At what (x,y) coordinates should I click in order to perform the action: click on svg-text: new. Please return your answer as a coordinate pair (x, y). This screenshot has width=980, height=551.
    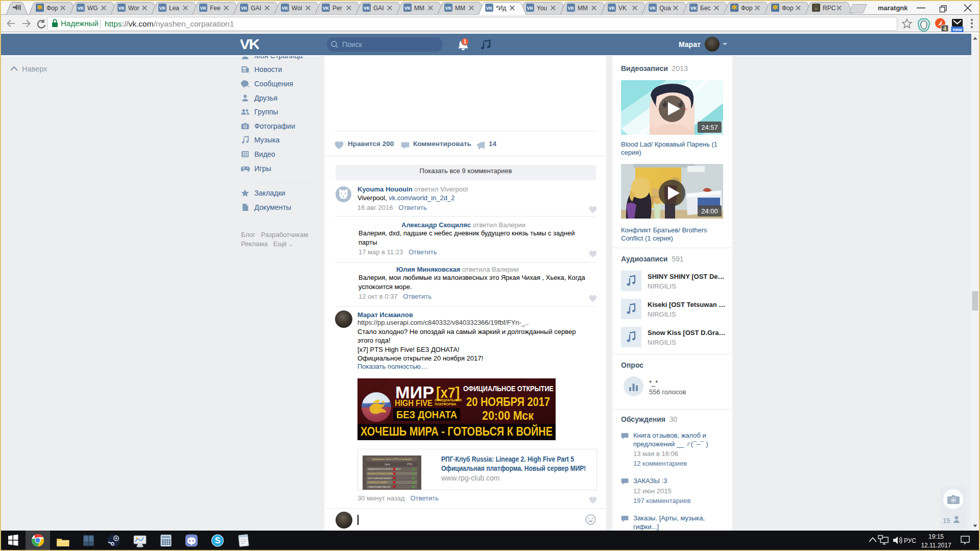
    Looking at the image, I should click on (957, 30).